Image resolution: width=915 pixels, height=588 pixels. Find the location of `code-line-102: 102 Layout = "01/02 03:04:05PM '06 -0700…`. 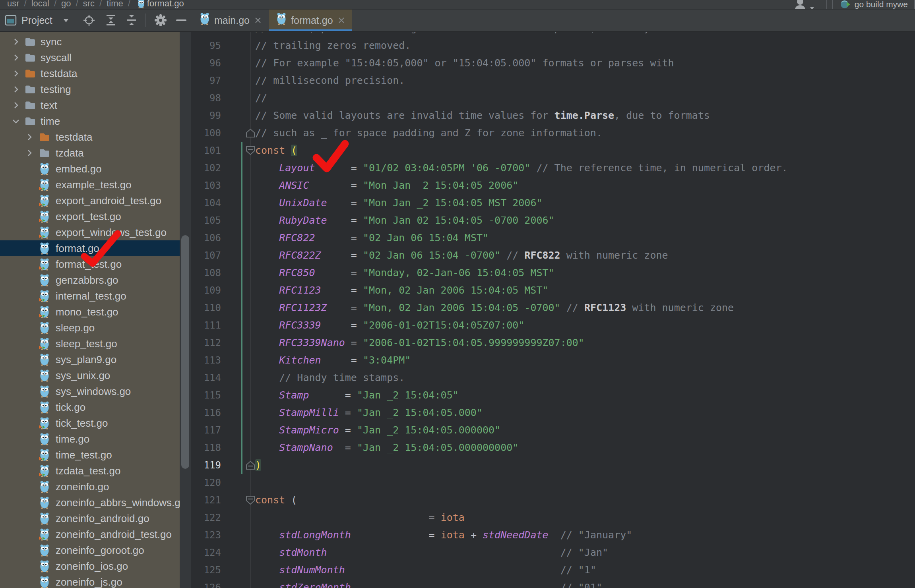

code-line-102: 102 Layout = "01/02 03:04:05PM '06 -0700… is located at coordinates (553, 168).